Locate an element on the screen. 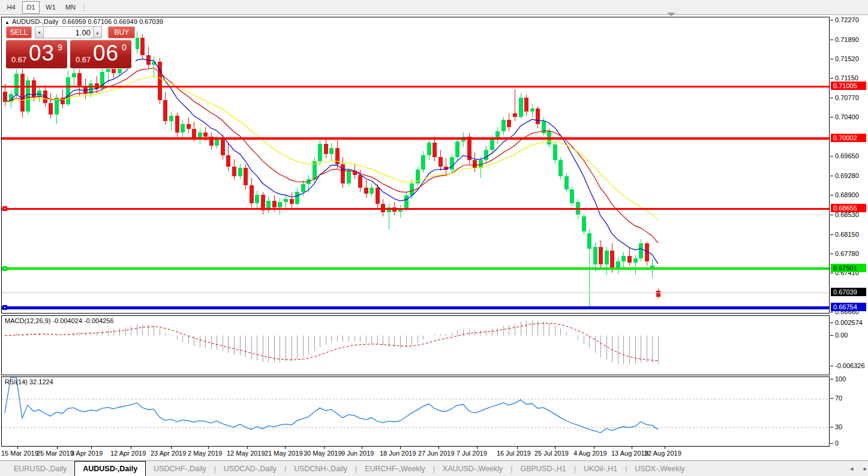 This screenshot has width=868, height=476. tab-scroll-arrows: ◄ ► is located at coordinates (858, 469).